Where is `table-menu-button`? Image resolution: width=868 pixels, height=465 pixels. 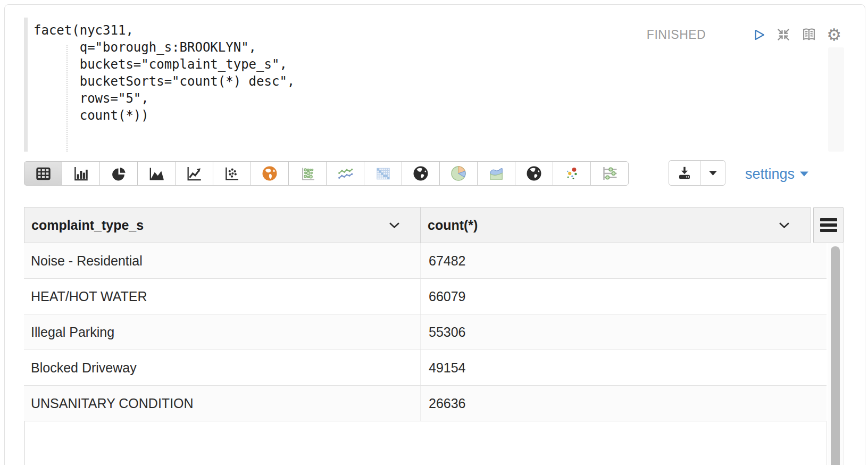 table-menu-button is located at coordinates (829, 225).